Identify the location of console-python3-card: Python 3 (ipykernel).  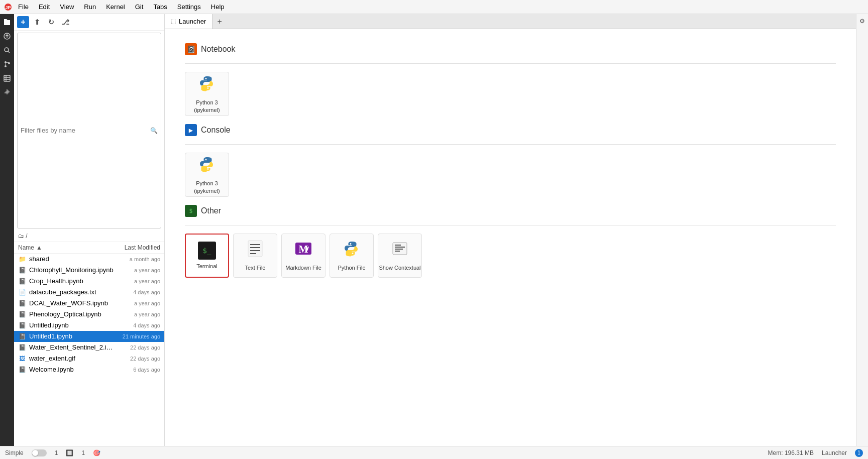
(207, 175).